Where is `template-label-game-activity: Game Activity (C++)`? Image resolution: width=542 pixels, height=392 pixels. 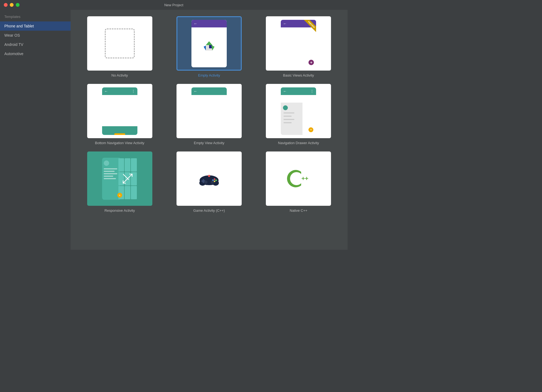 template-label-game-activity: Game Activity (C++) is located at coordinates (209, 211).